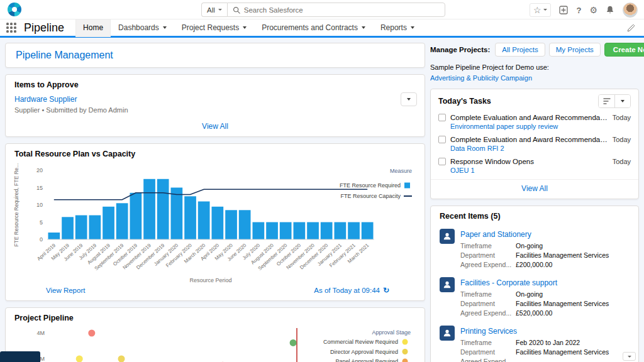 This screenshot has height=362, width=644. What do you see at coordinates (93, 28) in the screenshot?
I see `tab-home: Home` at bounding box center [93, 28].